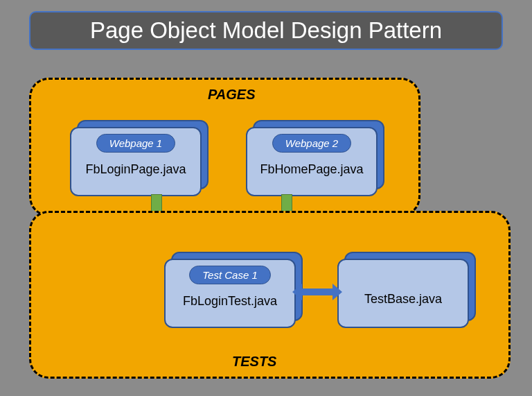 This screenshot has width=532, height=396. Describe the element at coordinates (231, 94) in the screenshot. I see `pages-label: PAGES` at that location.